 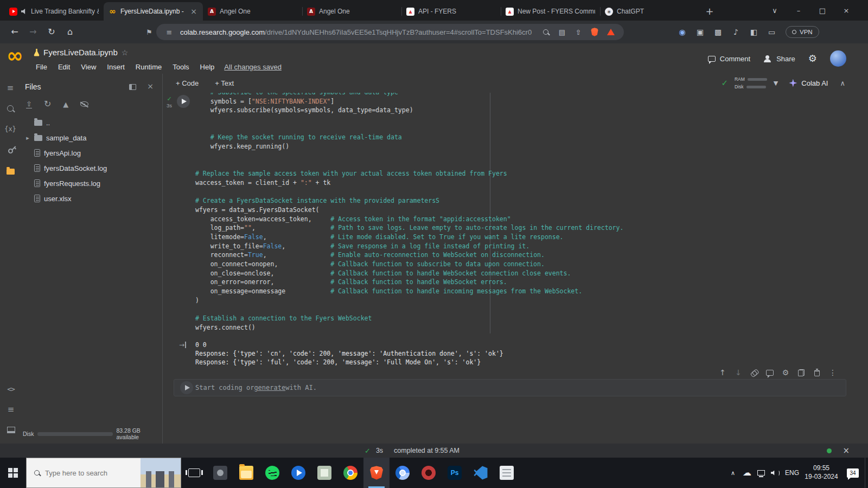 I want to click on taskbar-app-media-player, so click(x=298, y=473).